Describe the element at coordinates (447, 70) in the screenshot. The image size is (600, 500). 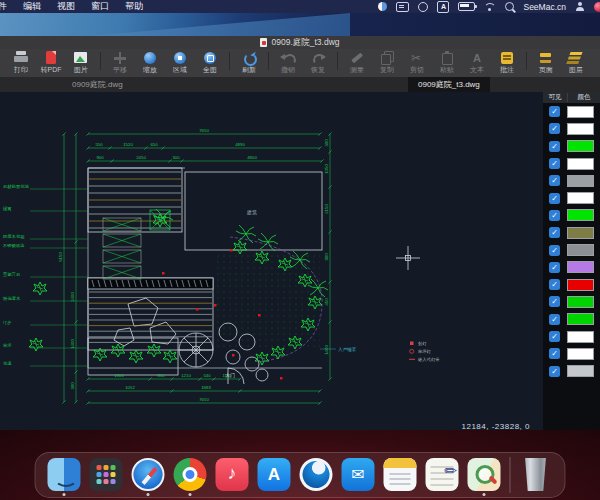
I see `toolbar-label: 粘贴` at that location.